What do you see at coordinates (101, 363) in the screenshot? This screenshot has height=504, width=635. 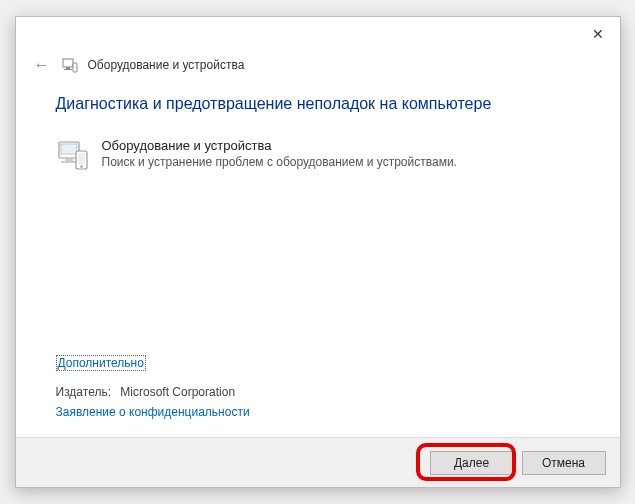 I see `advanced-link: Дополнительно` at bounding box center [101, 363].